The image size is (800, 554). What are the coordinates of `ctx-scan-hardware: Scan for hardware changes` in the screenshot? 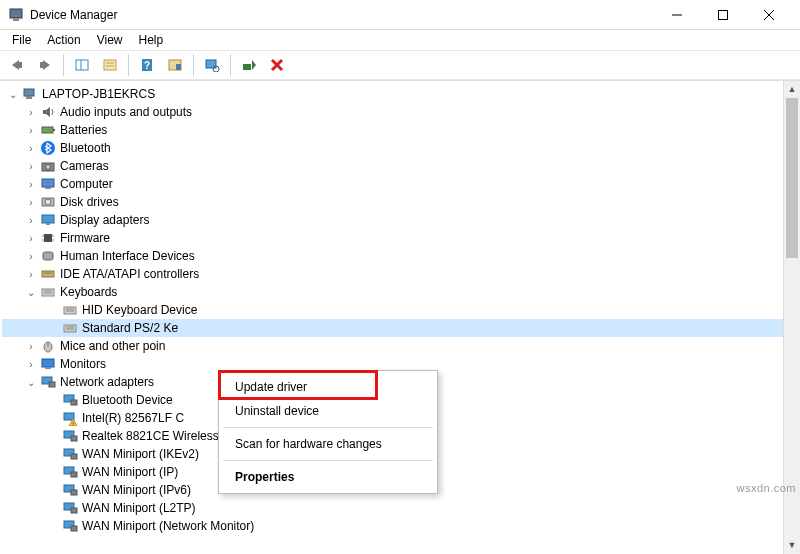 It's located at (328, 444).